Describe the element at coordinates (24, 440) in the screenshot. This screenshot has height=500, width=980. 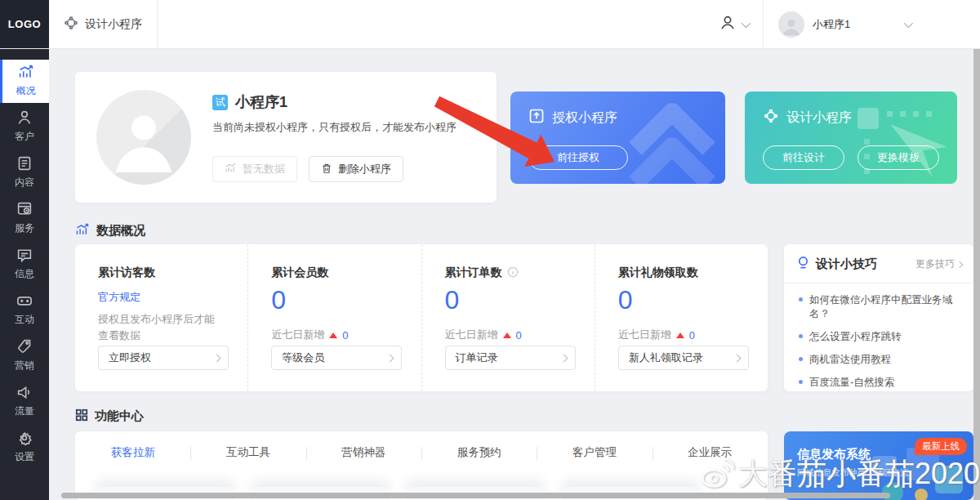
I see `gear-icon` at that location.